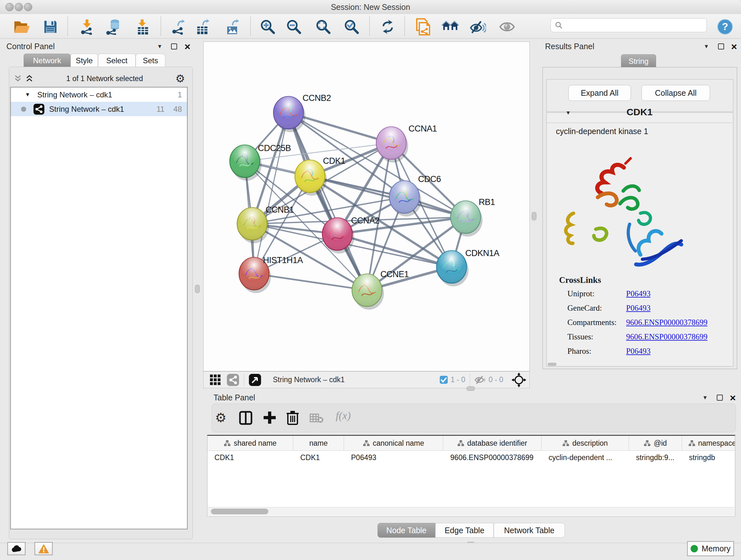 This screenshot has width=741, height=560. Describe the element at coordinates (492, 443) in the screenshot. I see `column-header-database-identifier: database identifier` at that location.